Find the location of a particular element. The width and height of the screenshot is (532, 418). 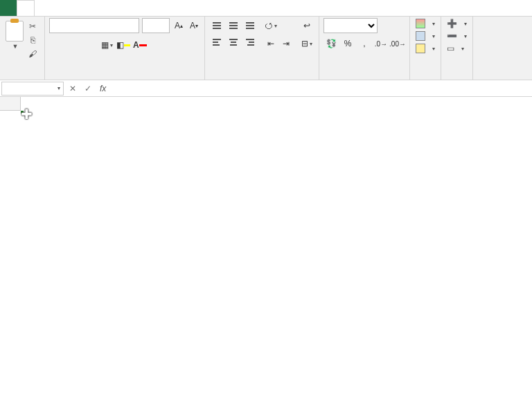

cond-format-icon is located at coordinates (420, 24).